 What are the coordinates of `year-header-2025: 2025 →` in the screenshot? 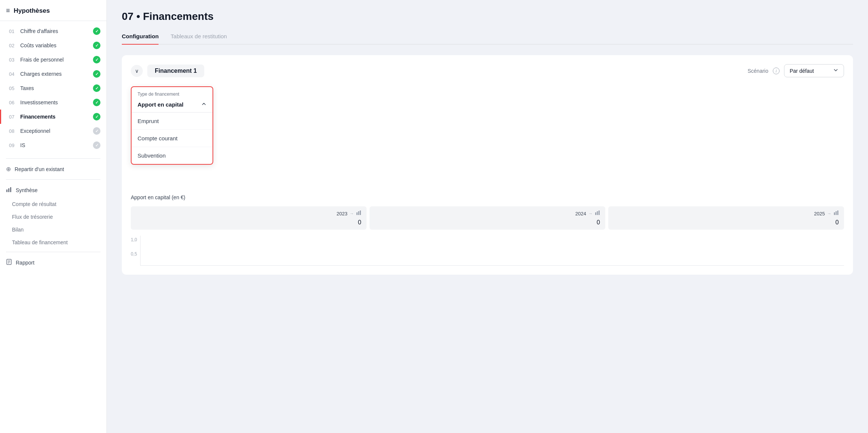 It's located at (826, 213).